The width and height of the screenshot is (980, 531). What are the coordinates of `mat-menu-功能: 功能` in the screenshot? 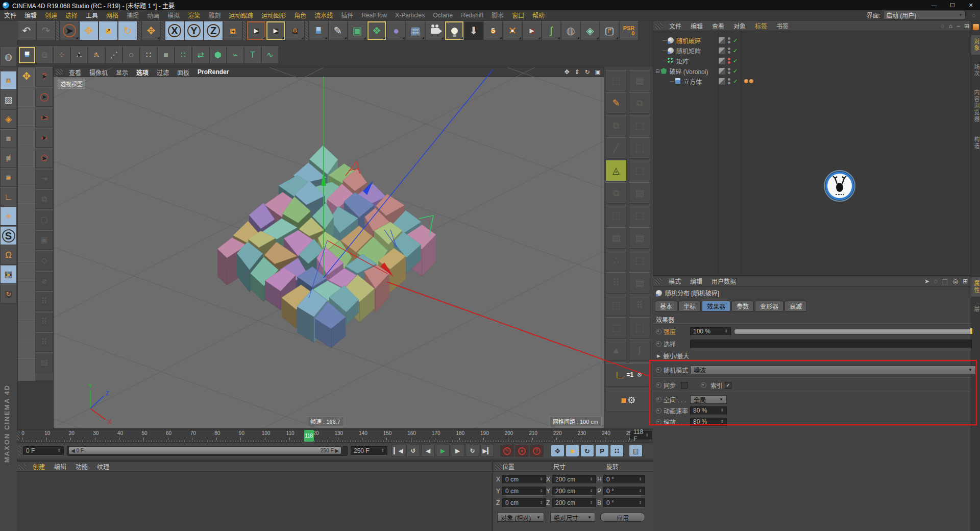 It's located at (82, 467).